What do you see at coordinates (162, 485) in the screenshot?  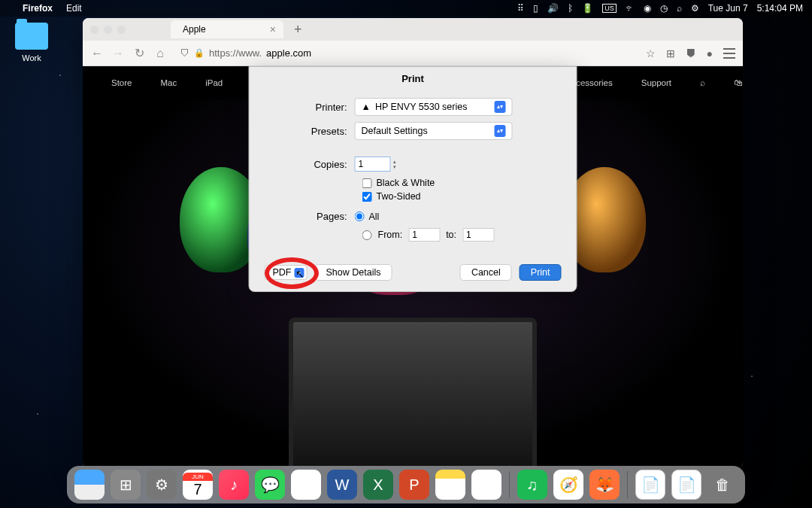 I see `dock-settings: ⚙` at bounding box center [162, 485].